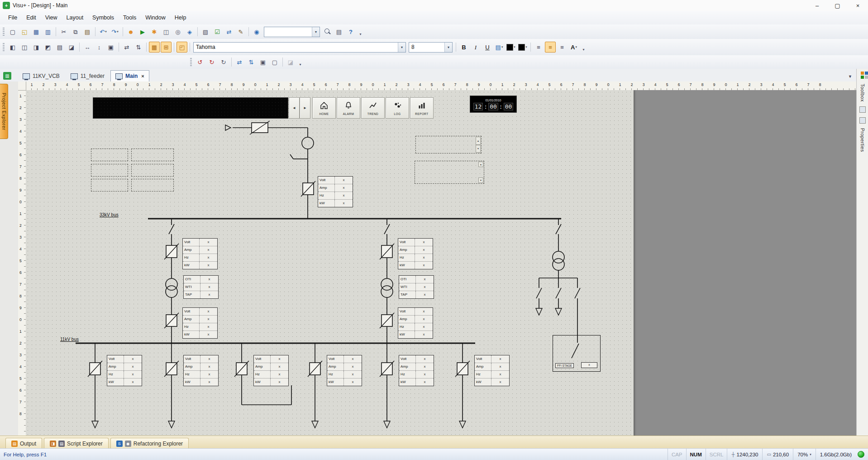  What do you see at coordinates (550, 47) in the screenshot?
I see `align-text-center-icon: ≡` at bounding box center [550, 47].